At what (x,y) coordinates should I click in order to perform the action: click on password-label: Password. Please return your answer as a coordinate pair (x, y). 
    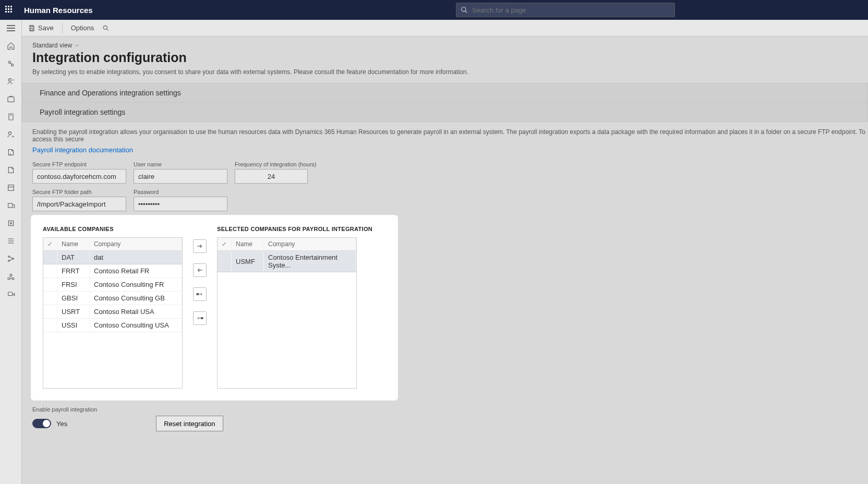
    Looking at the image, I should click on (180, 192).